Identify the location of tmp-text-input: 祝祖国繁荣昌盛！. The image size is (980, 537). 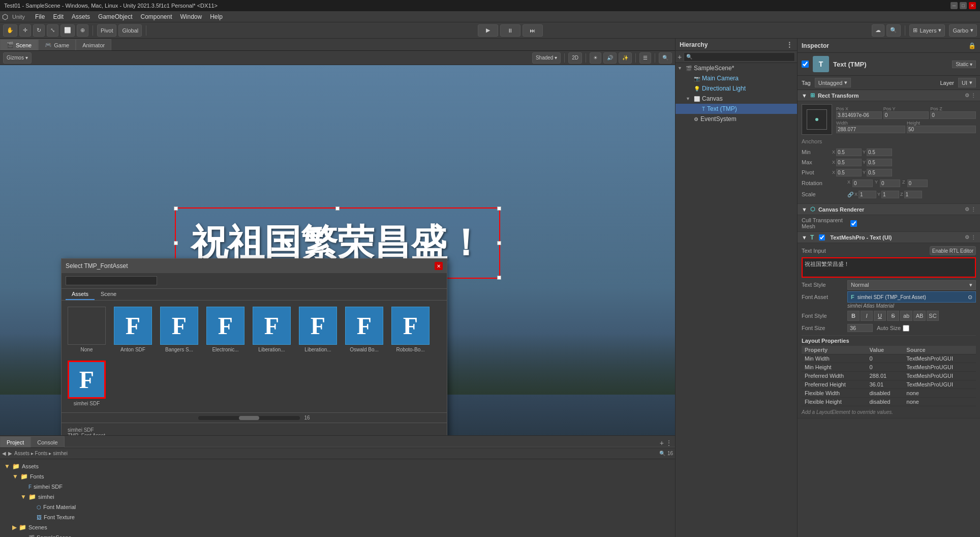
(889, 267).